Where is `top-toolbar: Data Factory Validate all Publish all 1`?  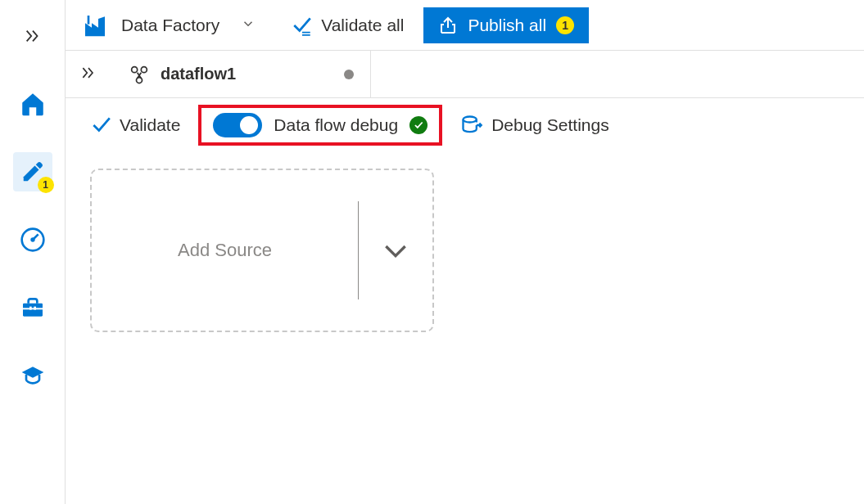 top-toolbar: Data Factory Validate all Publish all 1 is located at coordinates (465, 25).